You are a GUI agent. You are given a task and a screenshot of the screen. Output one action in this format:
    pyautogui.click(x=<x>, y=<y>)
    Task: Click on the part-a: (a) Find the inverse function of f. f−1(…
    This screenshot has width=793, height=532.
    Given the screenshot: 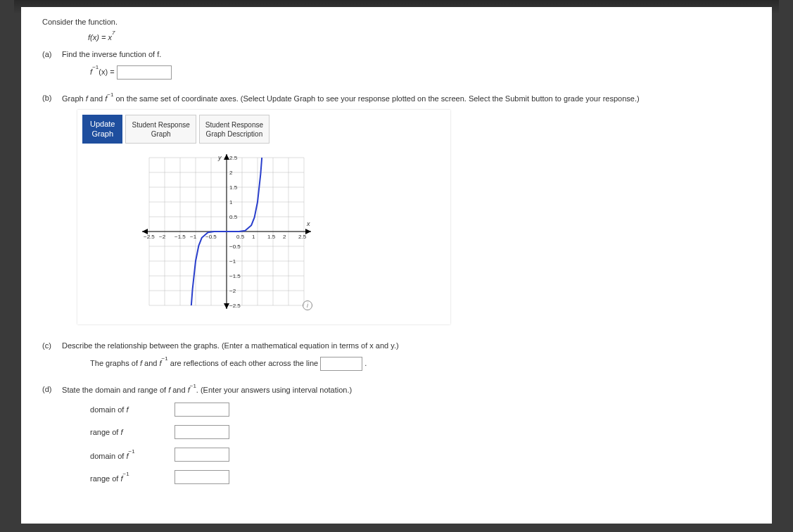 What is the action you would take?
    pyautogui.click(x=397, y=65)
    